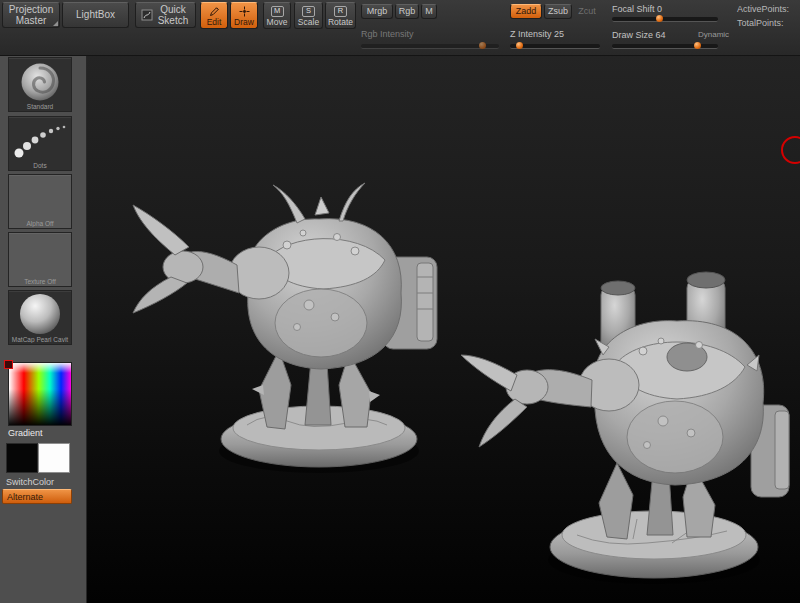 The image size is (800, 603). What do you see at coordinates (54, 458) in the screenshot?
I see `secondary-color-swatch` at bounding box center [54, 458].